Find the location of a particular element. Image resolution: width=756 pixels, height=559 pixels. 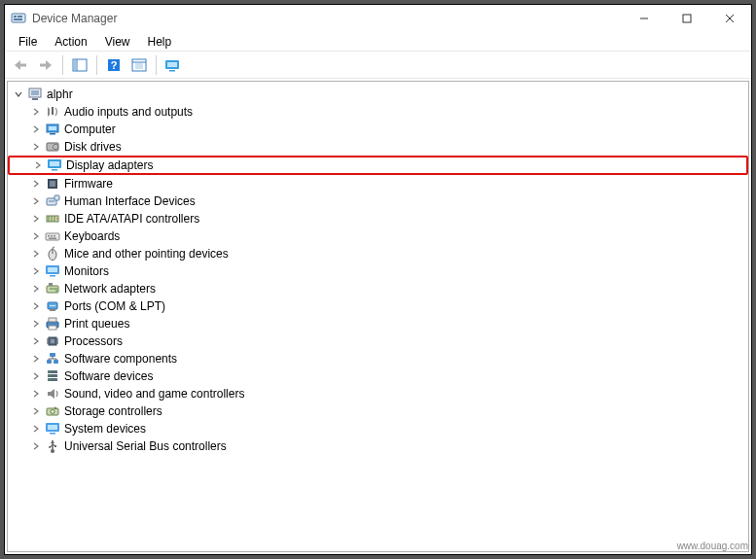

tree-node-label: Firmware is located at coordinates (89, 184).